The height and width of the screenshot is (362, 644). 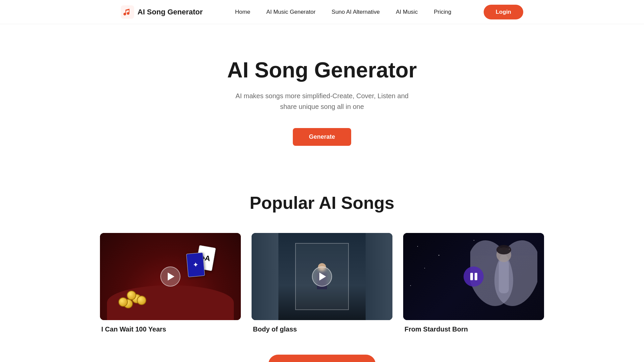 I want to click on song-card-glass: Body of glass, so click(x=322, y=283).